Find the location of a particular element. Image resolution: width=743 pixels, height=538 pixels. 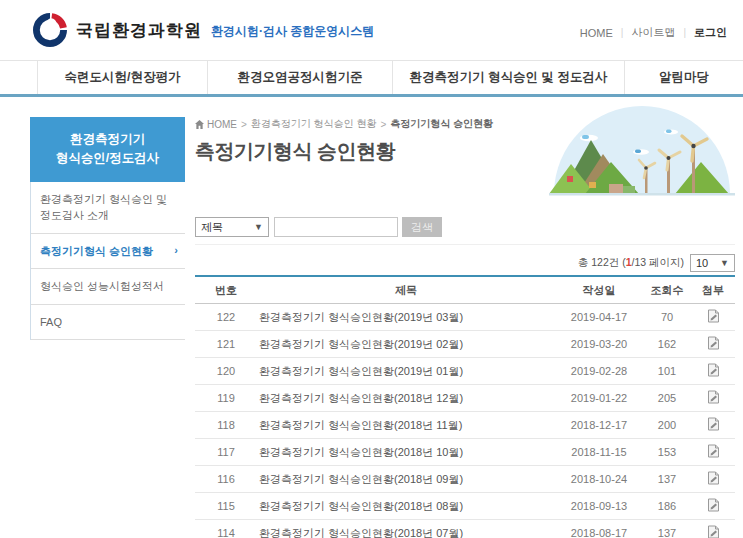

row-title-link: 환경측정기기 형식승인현황(2018년 10월) is located at coordinates (406, 452).